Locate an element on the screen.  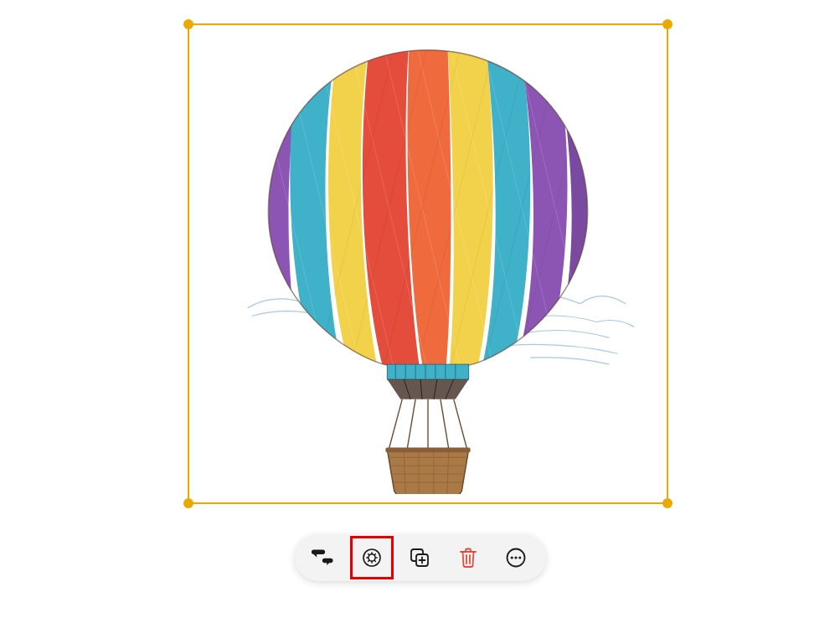
settings-button is located at coordinates (372, 558).